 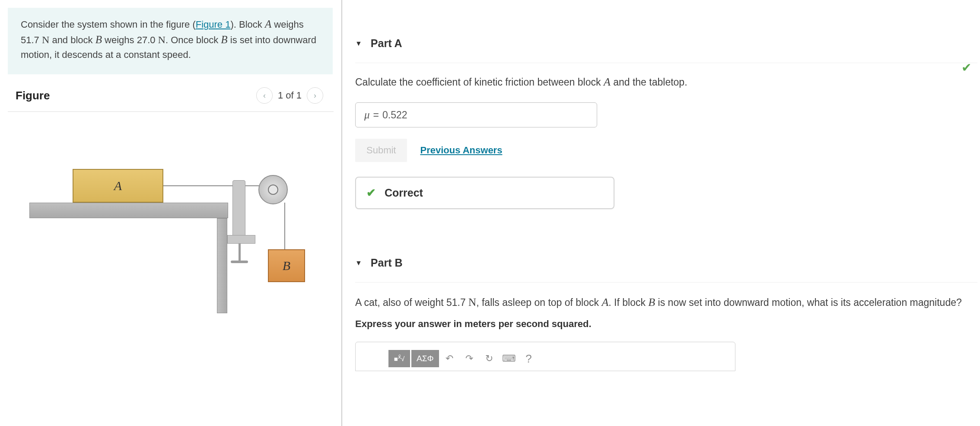 What do you see at coordinates (386, 43) in the screenshot?
I see `part-a-title: Part A` at bounding box center [386, 43].